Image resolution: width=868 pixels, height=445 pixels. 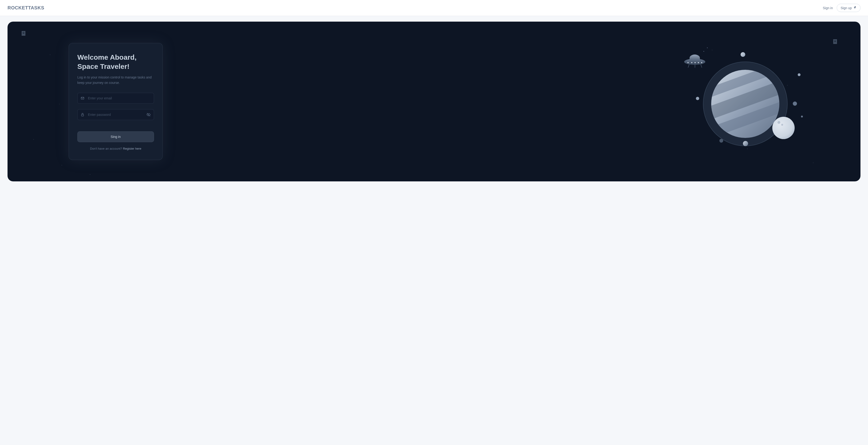 What do you see at coordinates (116, 137) in the screenshot?
I see `signin-submit-button: Sing in` at bounding box center [116, 137].